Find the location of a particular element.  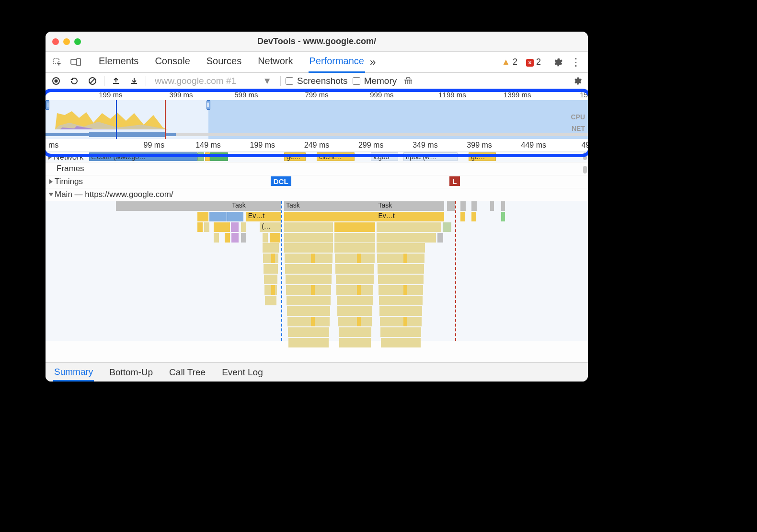

tab-console: Console is located at coordinates (172, 62).